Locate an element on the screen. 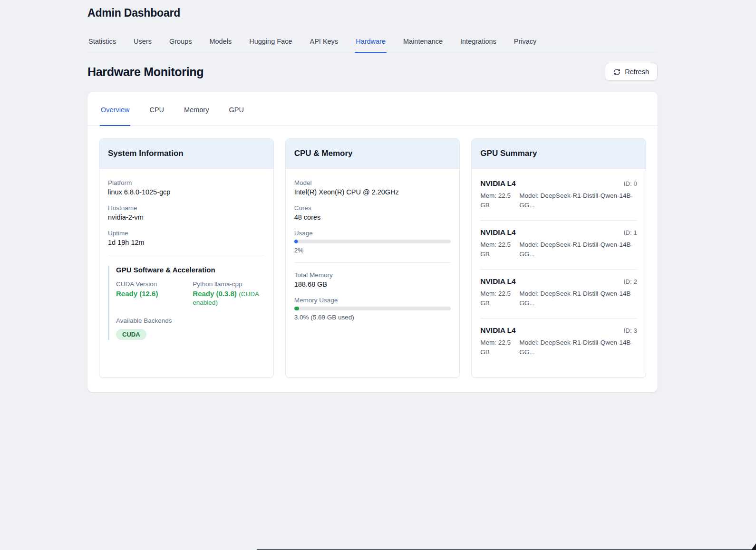 The height and width of the screenshot is (550, 756). nav-tab-hugging-face: Hugging Face is located at coordinates (271, 44).